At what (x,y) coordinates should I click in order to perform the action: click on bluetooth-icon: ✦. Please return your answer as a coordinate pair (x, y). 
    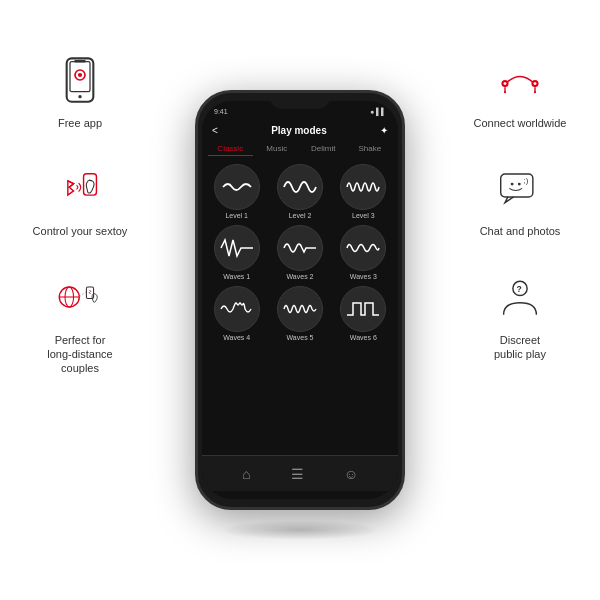
    Looking at the image, I should click on (384, 130).